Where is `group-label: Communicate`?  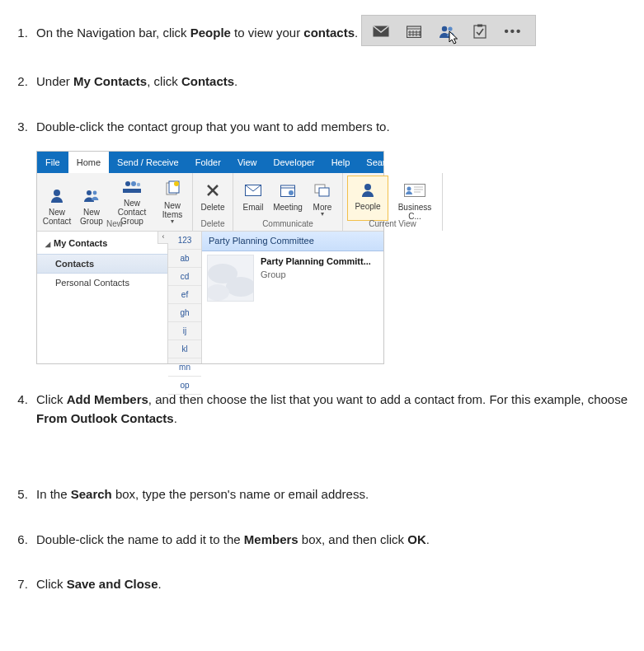
group-label: Communicate is located at coordinates (288, 224).